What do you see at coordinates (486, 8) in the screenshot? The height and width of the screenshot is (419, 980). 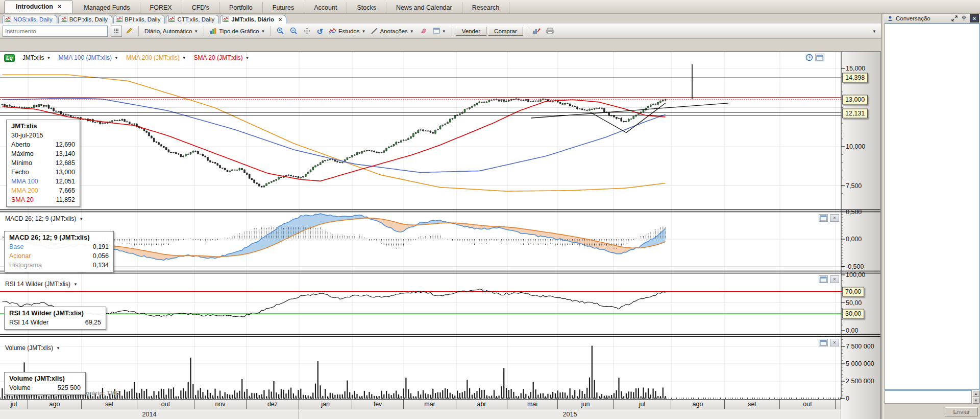 I see `workspace-tab-research: Research` at bounding box center [486, 8].